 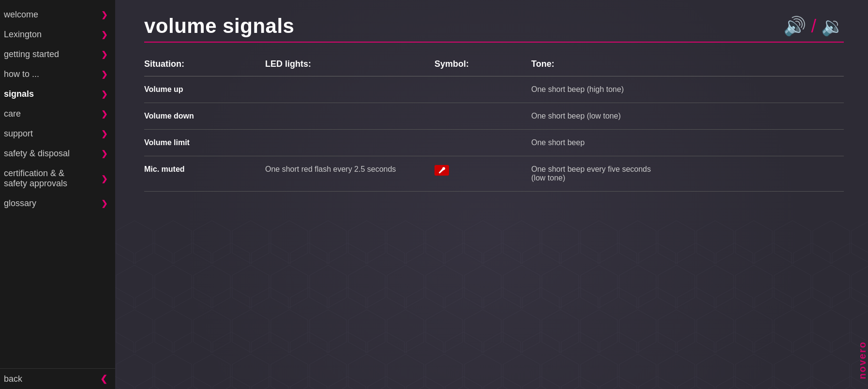 What do you see at coordinates (494, 42) in the screenshot?
I see `title-underline` at bounding box center [494, 42].